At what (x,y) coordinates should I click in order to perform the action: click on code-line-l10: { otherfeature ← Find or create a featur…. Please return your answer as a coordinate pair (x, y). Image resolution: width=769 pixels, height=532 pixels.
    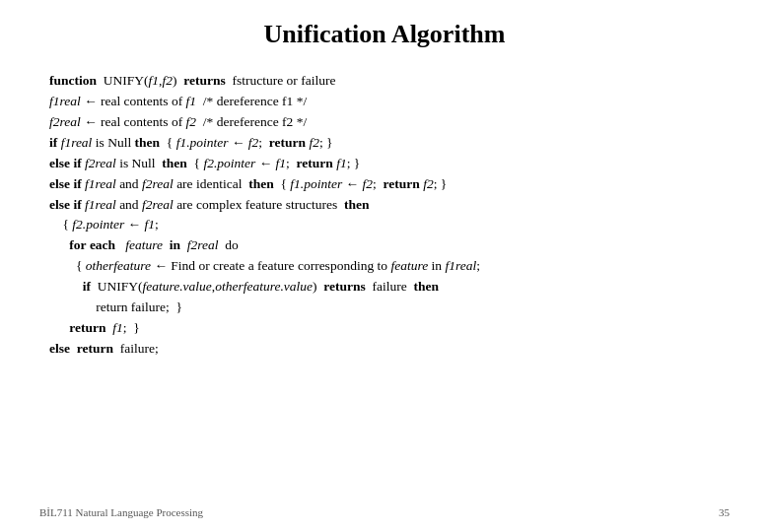
    Looking at the image, I should click on (389, 266).